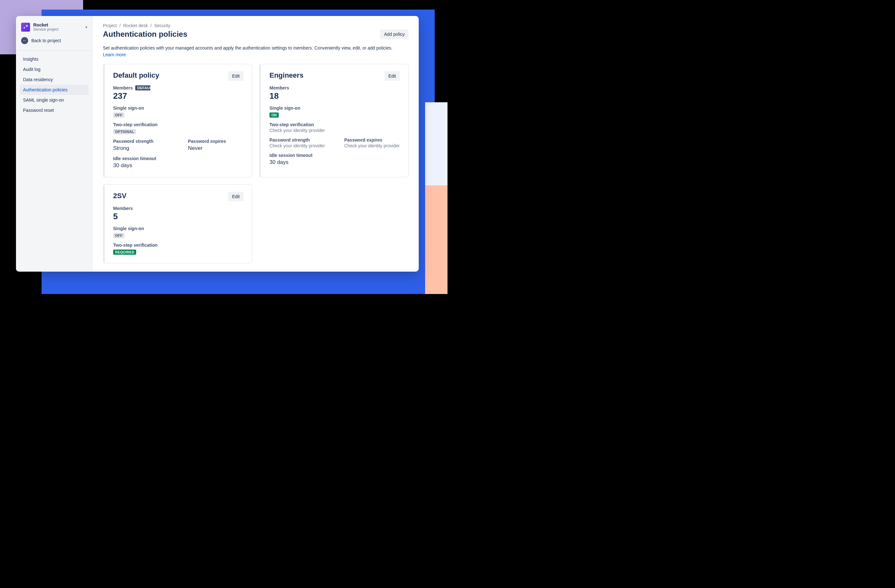 This screenshot has width=895, height=588. I want to click on status-badge: REQUIRED, so click(125, 252).